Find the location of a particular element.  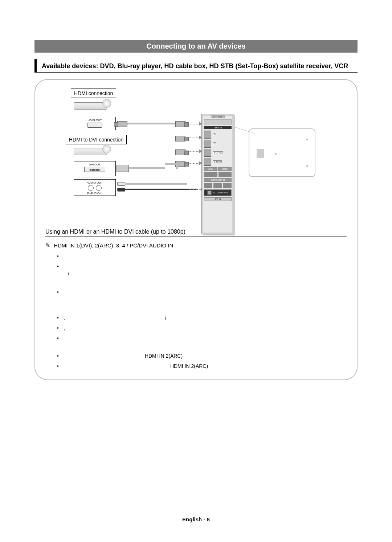

audio-cable-w-icon is located at coordinates (156, 184).